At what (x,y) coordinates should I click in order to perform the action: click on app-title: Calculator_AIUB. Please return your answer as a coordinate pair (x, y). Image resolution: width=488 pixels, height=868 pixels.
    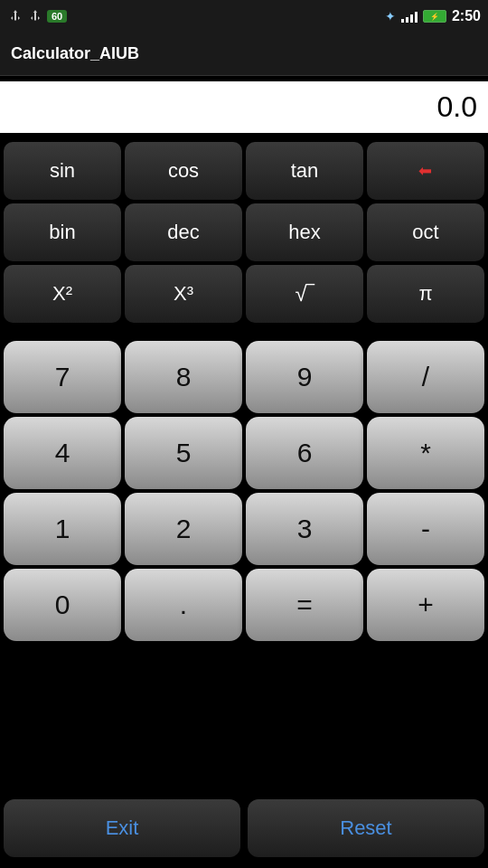
    Looking at the image, I should click on (75, 54).